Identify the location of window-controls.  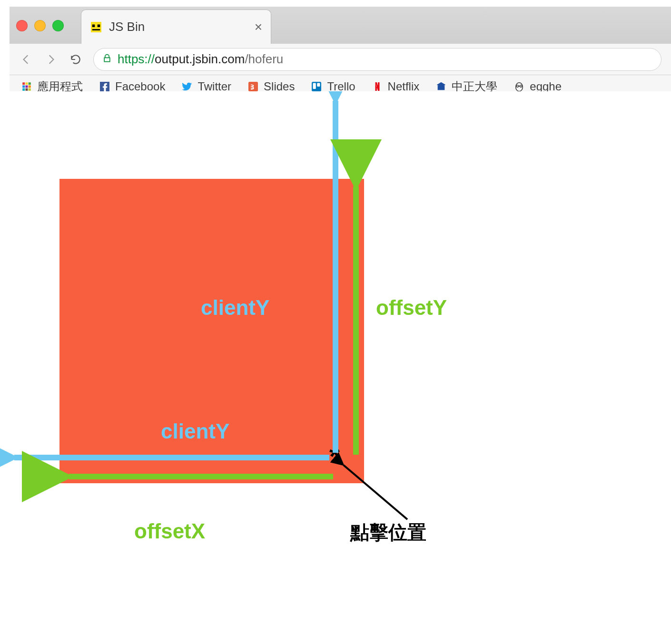
(40, 26).